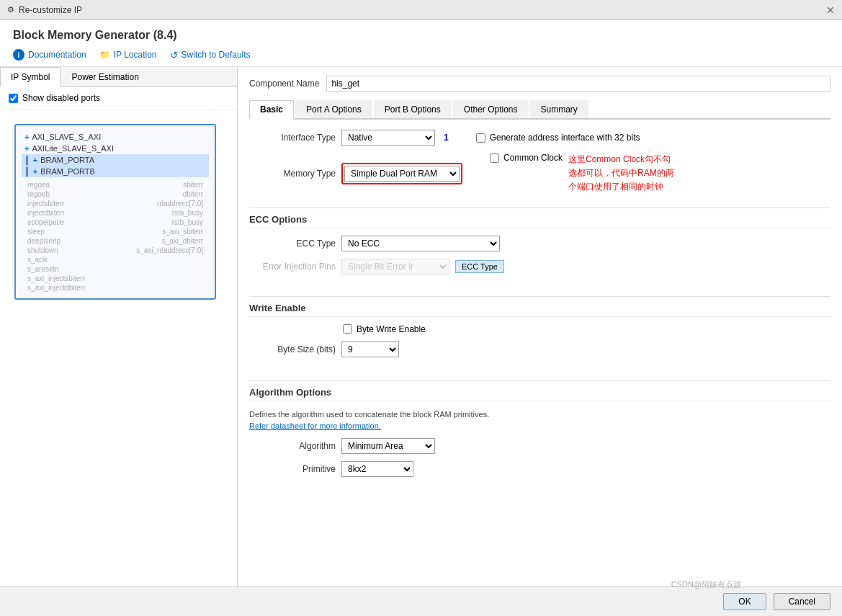 The image size is (842, 616). What do you see at coordinates (115, 232) in the screenshot?
I see `port-row: sleep s_axi_sbiterr` at bounding box center [115, 232].